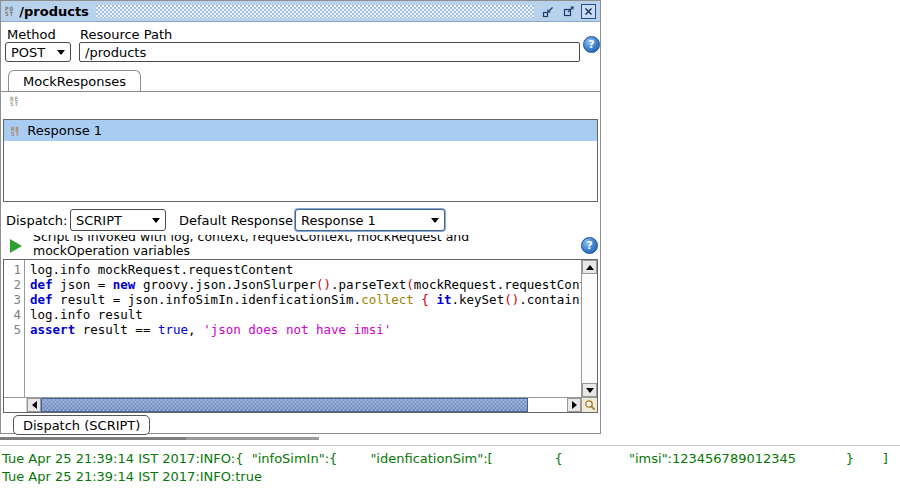 The height and width of the screenshot is (491, 900). Describe the element at coordinates (14, 300) in the screenshot. I see `line-number: 3` at that location.